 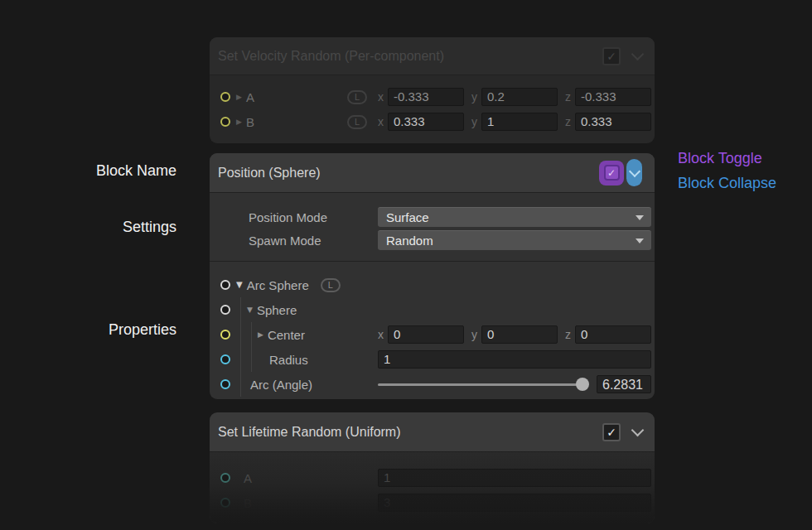 I want to click on property-label: Center, so click(x=287, y=335).